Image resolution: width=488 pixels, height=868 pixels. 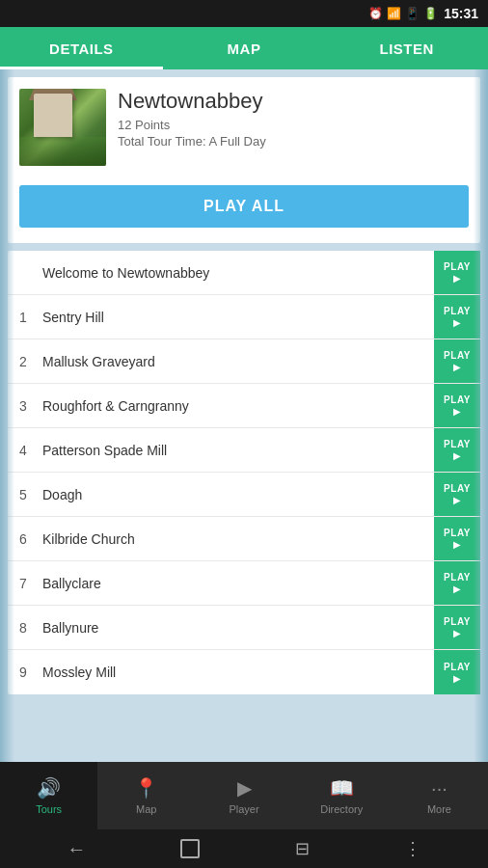 What do you see at coordinates (341, 809) in the screenshot?
I see `directory-label: Directory` at bounding box center [341, 809].